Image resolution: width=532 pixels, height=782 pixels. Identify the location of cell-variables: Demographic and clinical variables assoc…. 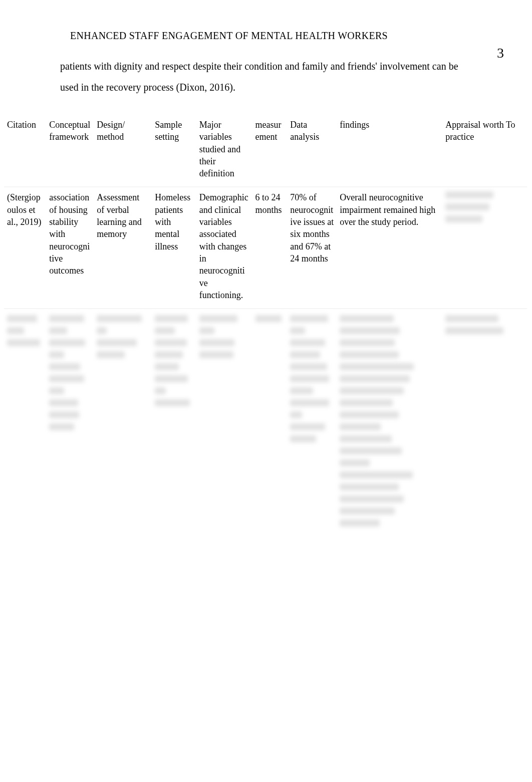
(224, 247).